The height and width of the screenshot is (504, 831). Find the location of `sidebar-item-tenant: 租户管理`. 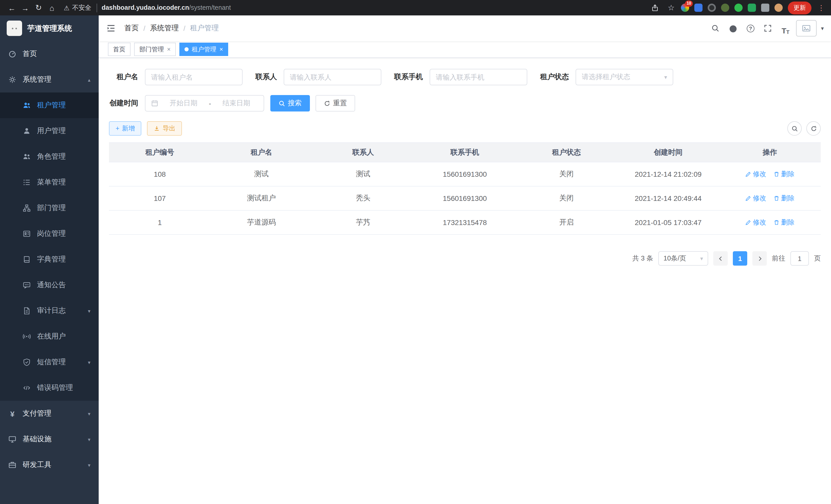

sidebar-item-tenant: 租户管理 is located at coordinates (49, 105).